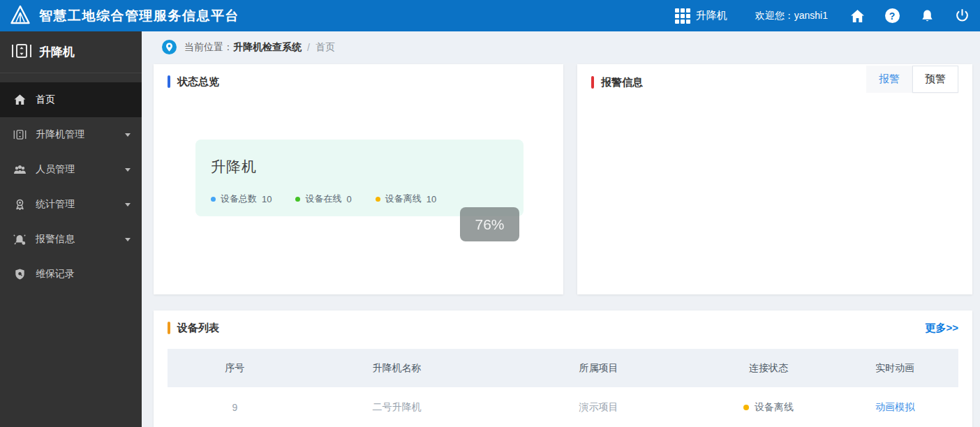 This screenshot has width=980, height=427. I want to click on medal-icon, so click(20, 204).